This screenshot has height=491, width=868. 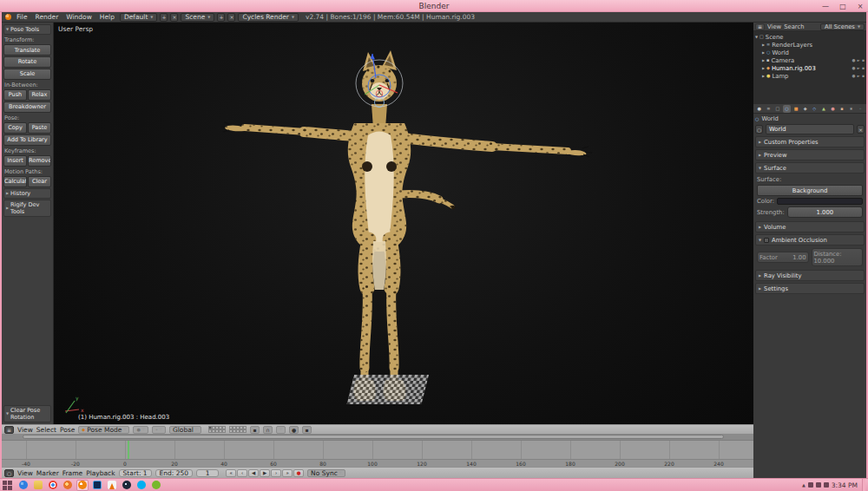 What do you see at coordinates (28, 414) in the screenshot?
I see `clear-pose-rotation-panel-header: ▼ Clear Pose Rotation` at bounding box center [28, 414].